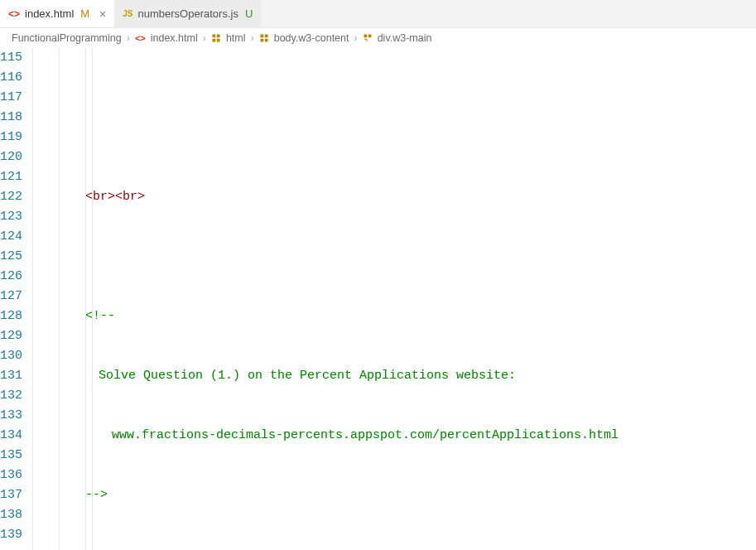 This screenshot has width=756, height=550. I want to click on line-number: 116, so click(17, 78).